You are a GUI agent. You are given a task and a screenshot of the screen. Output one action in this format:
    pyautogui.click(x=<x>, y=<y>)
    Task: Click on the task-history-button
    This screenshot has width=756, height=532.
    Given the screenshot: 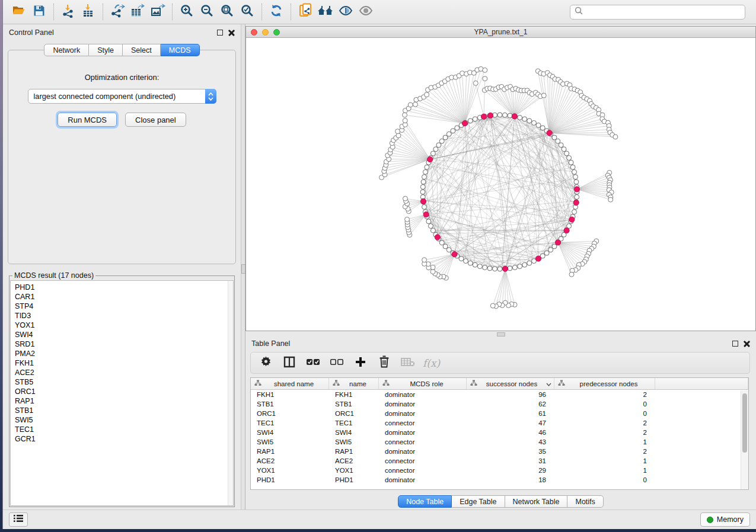 What is the action you would take?
    pyautogui.click(x=18, y=520)
    